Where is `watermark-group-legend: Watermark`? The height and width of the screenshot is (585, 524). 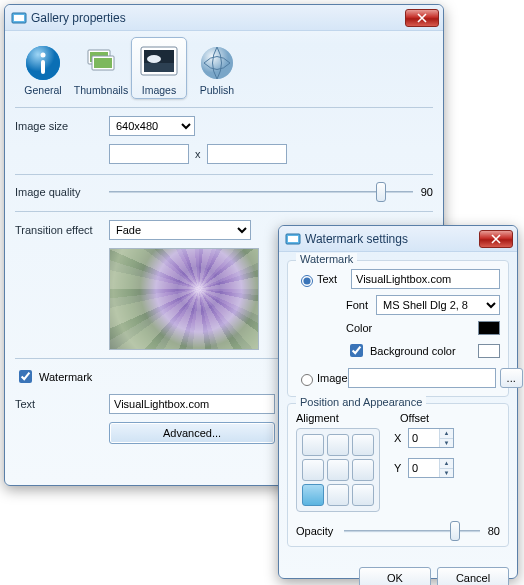 watermark-group-legend: Watermark is located at coordinates (326, 259).